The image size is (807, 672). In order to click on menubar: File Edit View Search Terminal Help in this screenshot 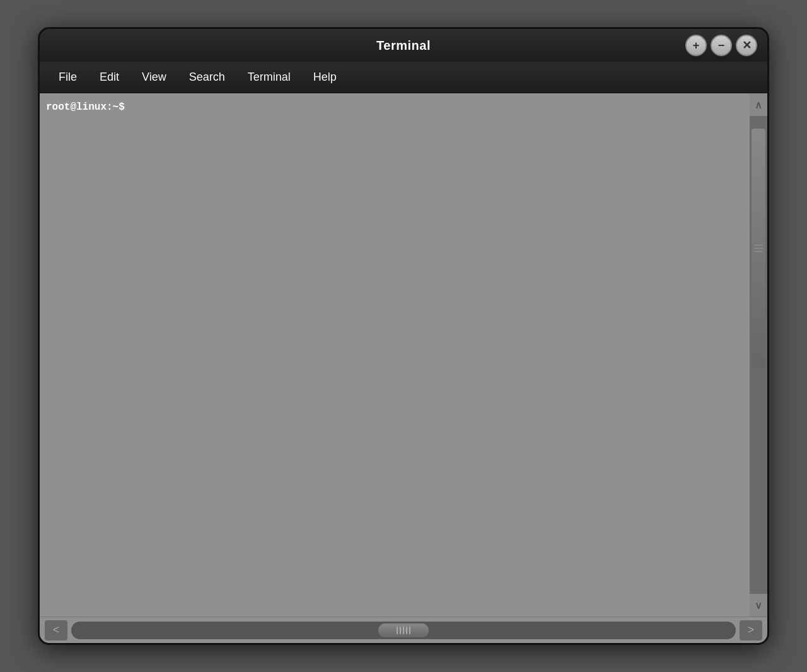, I will do `click(404, 78)`.